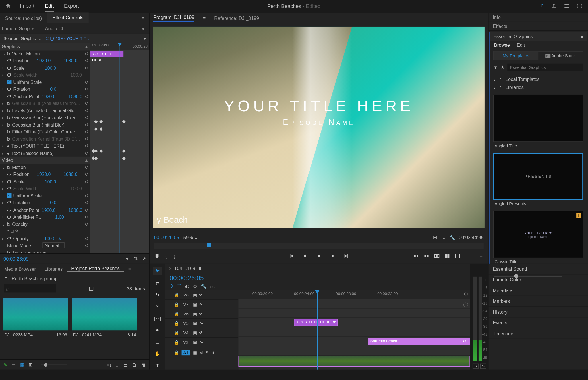 The height and width of the screenshot is (380, 588). I want to click on proj-auto-sequence-icon: ≡↓, so click(109, 365).